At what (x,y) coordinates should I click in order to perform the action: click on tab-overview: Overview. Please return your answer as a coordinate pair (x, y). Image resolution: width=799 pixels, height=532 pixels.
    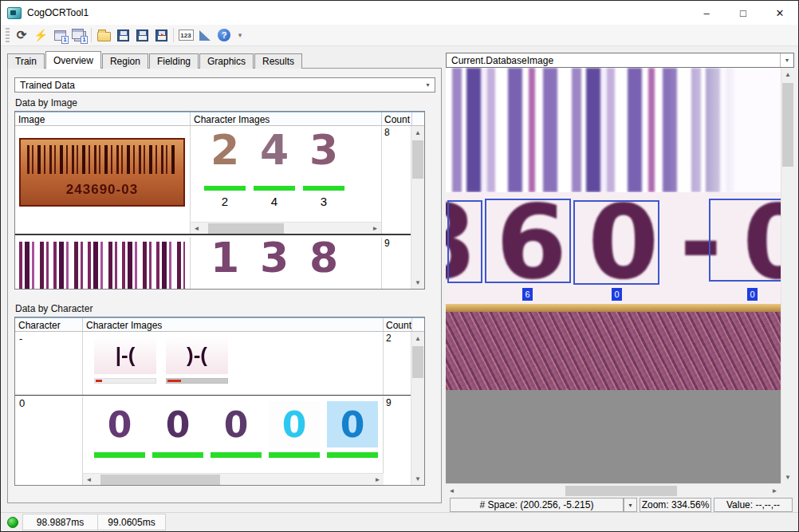
    Looking at the image, I should click on (73, 60).